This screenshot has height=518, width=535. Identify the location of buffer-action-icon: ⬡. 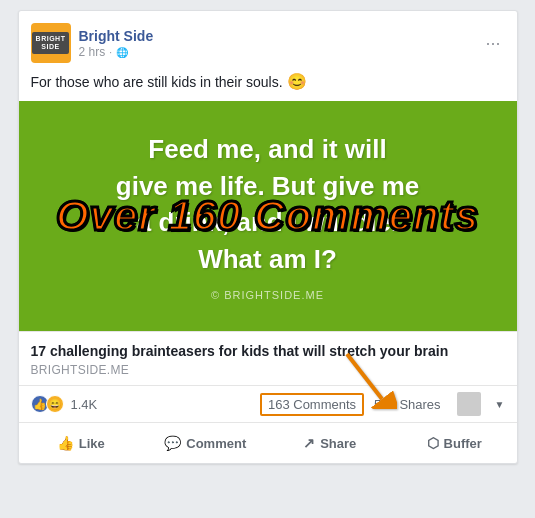
(433, 443).